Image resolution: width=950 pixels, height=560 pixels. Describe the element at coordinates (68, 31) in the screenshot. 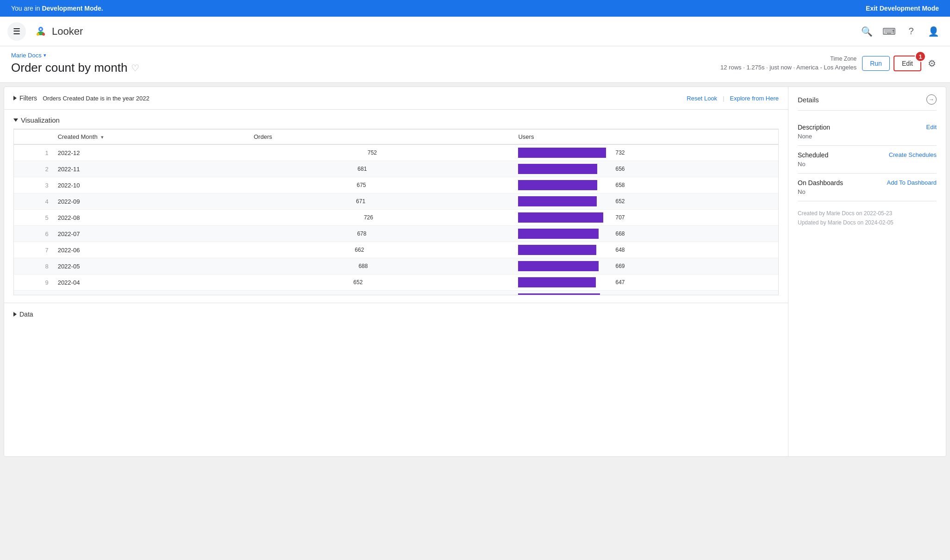

I see `looker-wordmark: Looker` at that location.